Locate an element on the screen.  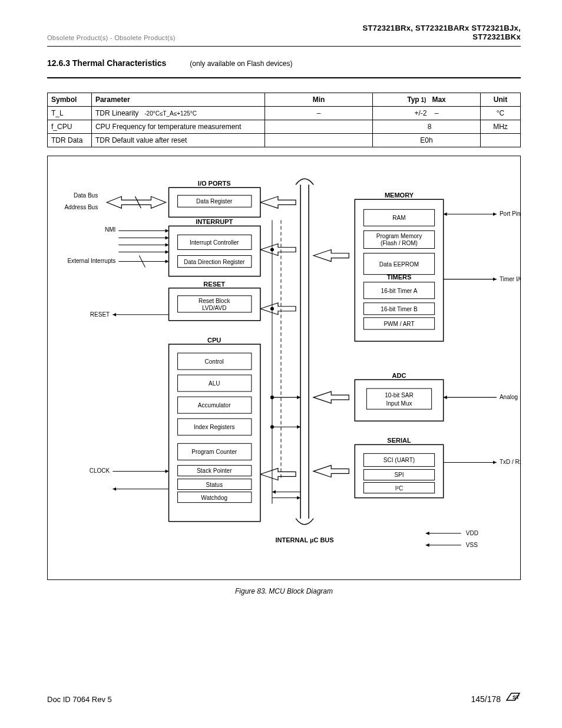
svg-text: TxD / RxD is located at coordinates (510, 462).